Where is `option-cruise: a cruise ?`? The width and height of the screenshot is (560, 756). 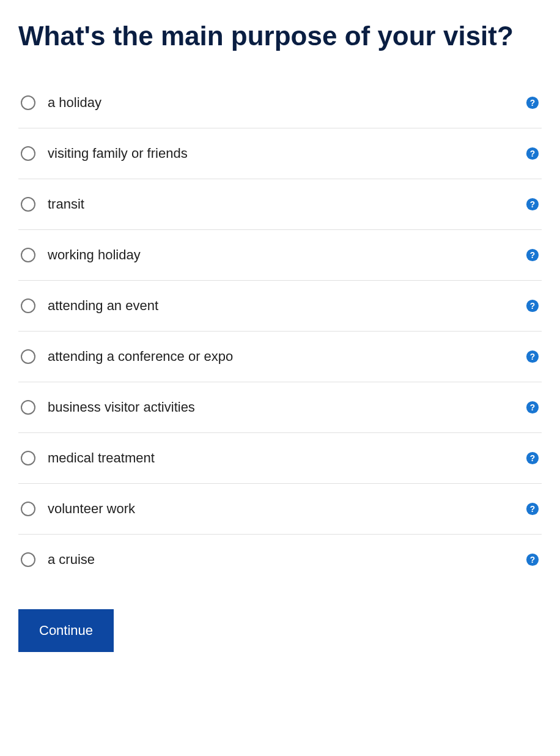 option-cruise: a cruise ? is located at coordinates (280, 560).